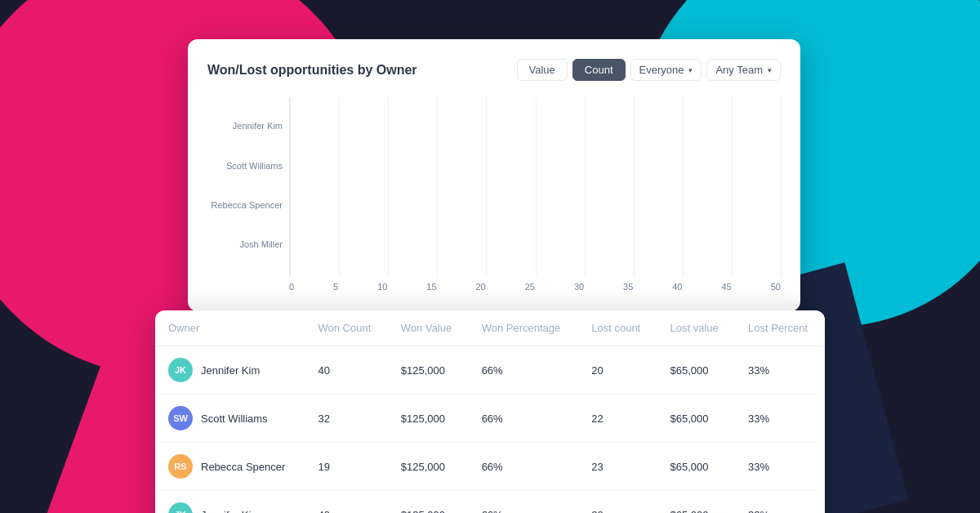 Image resolution: width=980 pixels, height=513 pixels. What do you see at coordinates (617, 467) in the screenshot?
I see `cell-lost-count-2: 23` at bounding box center [617, 467].